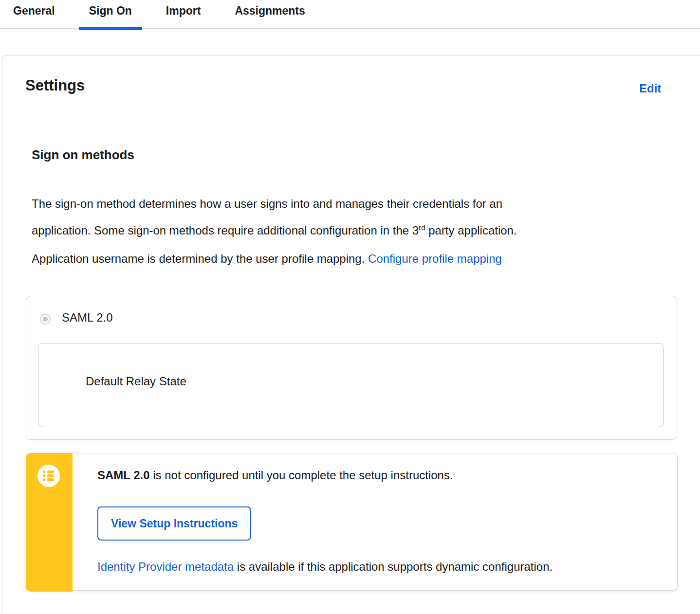 Image resolution: width=700 pixels, height=614 pixels. What do you see at coordinates (267, 259) in the screenshot?
I see `username-mapping-text: Application username is determined by th…` at bounding box center [267, 259].